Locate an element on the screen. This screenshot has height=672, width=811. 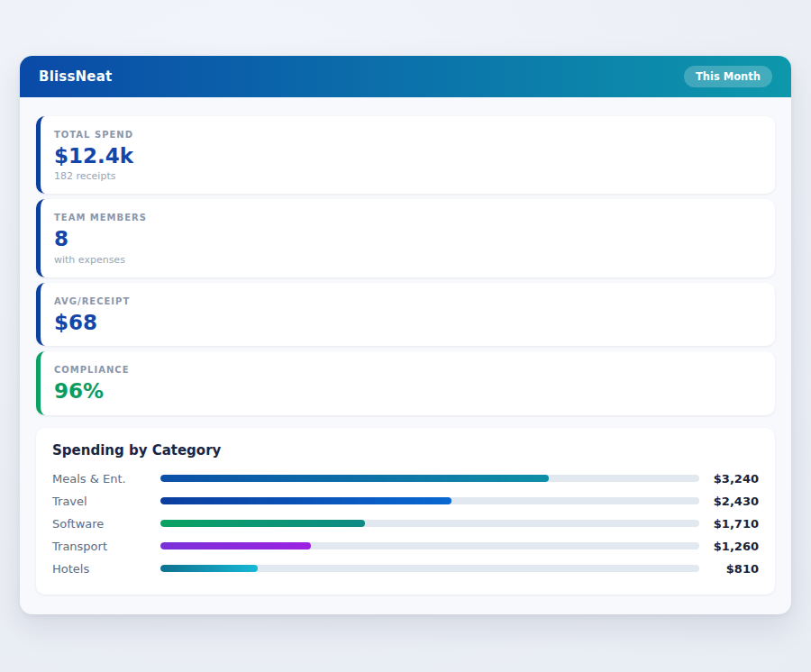
stat-value: $68 is located at coordinates (406, 322).